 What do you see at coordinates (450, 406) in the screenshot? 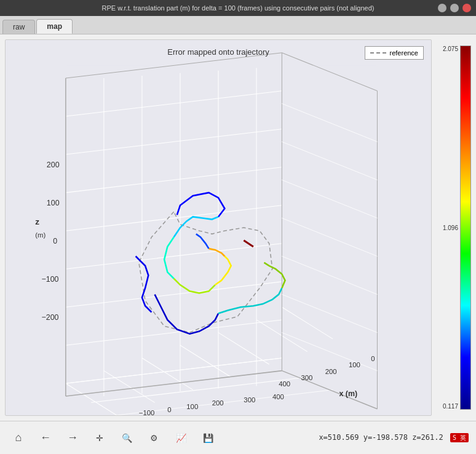
I see `colorbar-bottom-value: 0.117` at bounding box center [450, 406].